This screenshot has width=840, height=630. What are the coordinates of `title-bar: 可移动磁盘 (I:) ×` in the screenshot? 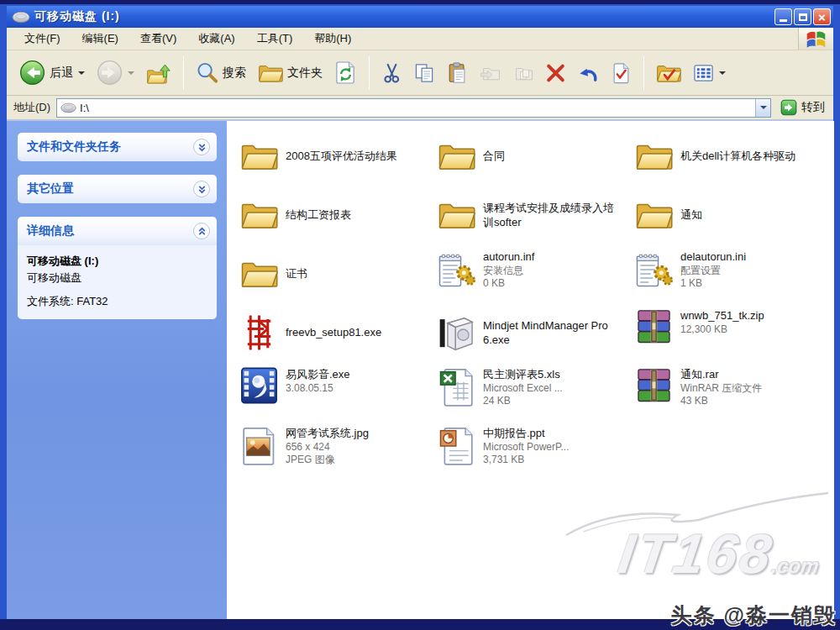 It's located at (420, 17).